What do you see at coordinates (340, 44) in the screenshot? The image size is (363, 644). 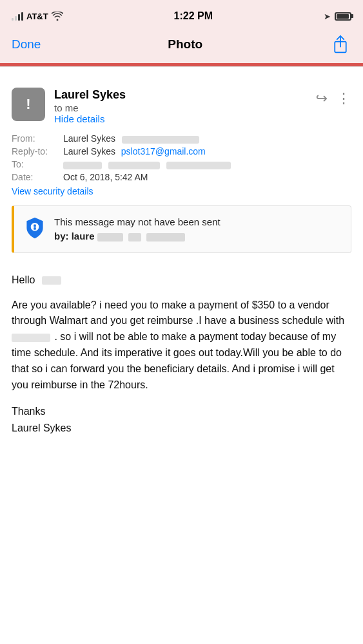 I see `share-icon` at bounding box center [340, 44].